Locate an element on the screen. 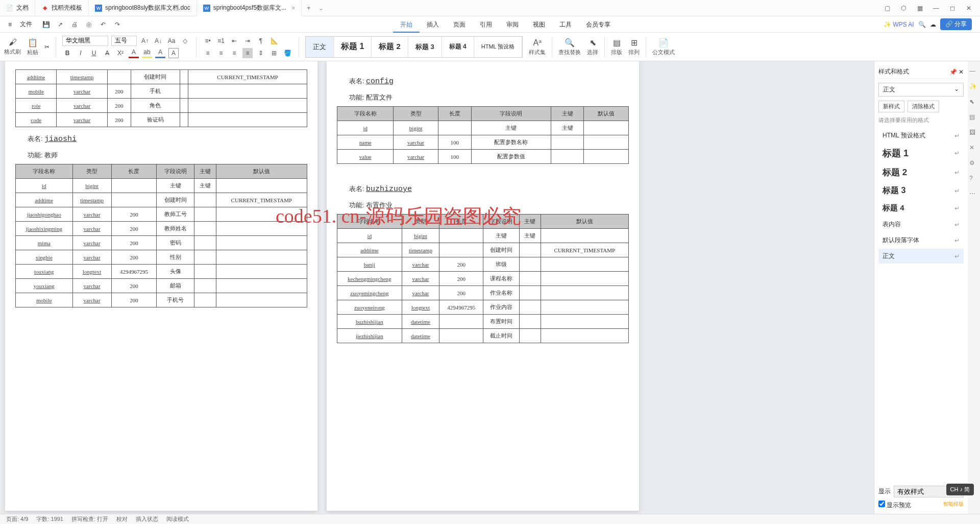  settings-icon: ⚙ is located at coordinates (974, 164).